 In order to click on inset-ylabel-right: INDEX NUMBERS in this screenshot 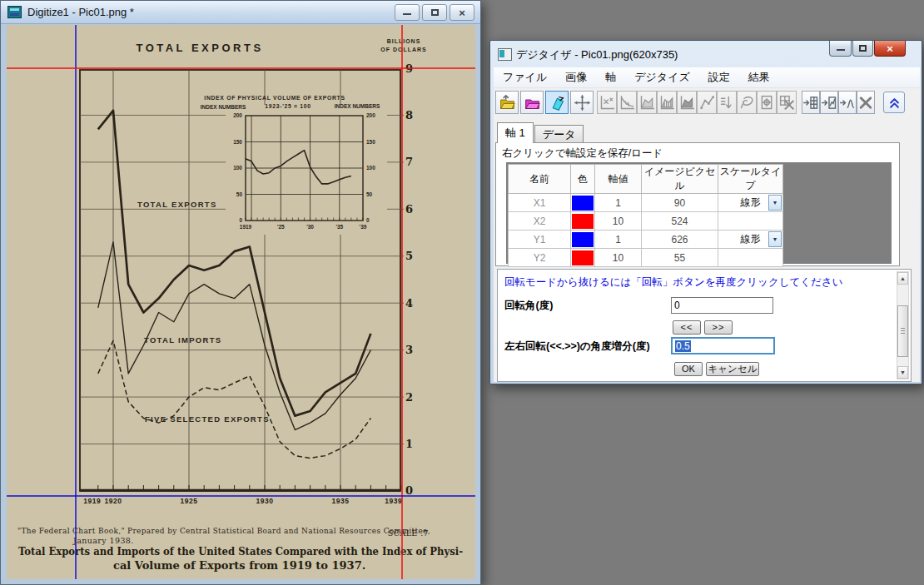, I will do `click(358, 107)`.